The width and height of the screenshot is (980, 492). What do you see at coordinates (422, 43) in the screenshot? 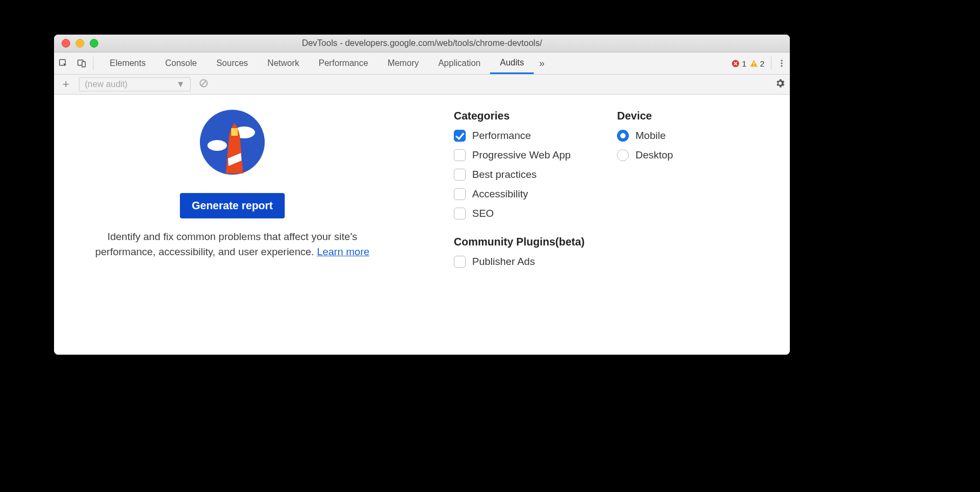
I see `window-title: DevTools - developers.google.com/web/too…` at bounding box center [422, 43].